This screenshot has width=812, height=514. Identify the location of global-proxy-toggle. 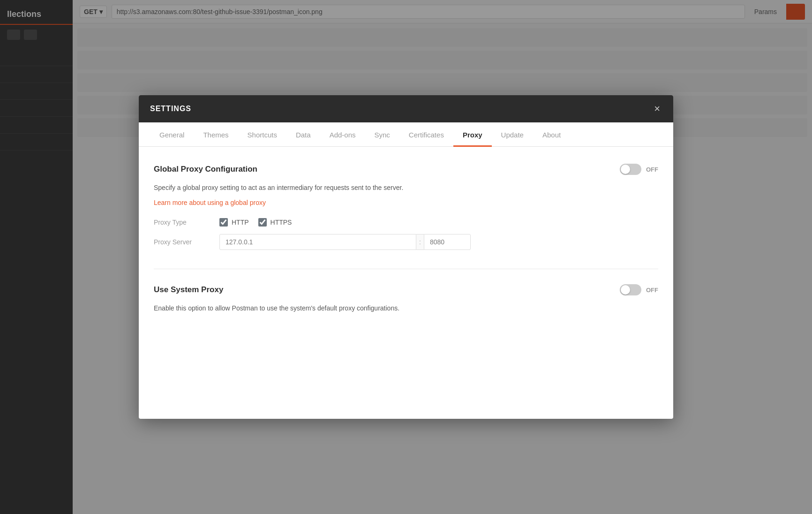
(631, 169).